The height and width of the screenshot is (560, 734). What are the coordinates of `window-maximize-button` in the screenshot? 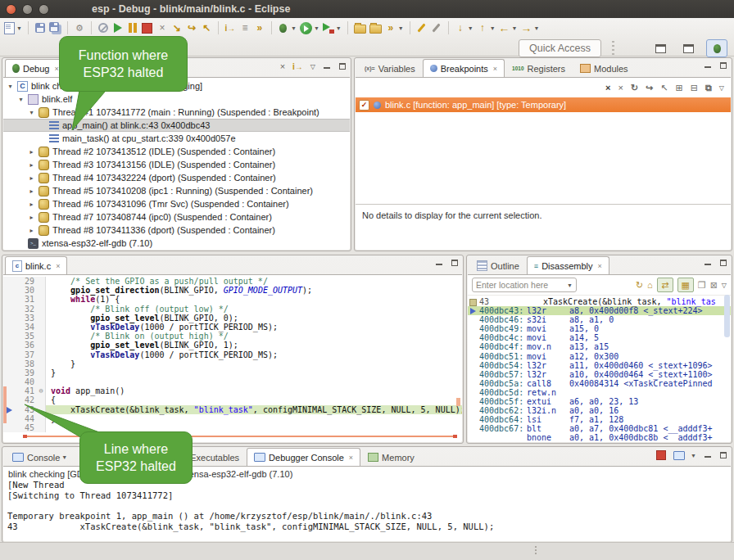 It's located at (44, 10).